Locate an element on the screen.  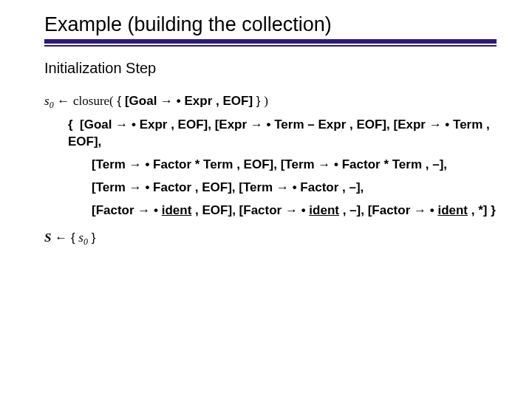
set-open: { is located at coordinates (120, 100).